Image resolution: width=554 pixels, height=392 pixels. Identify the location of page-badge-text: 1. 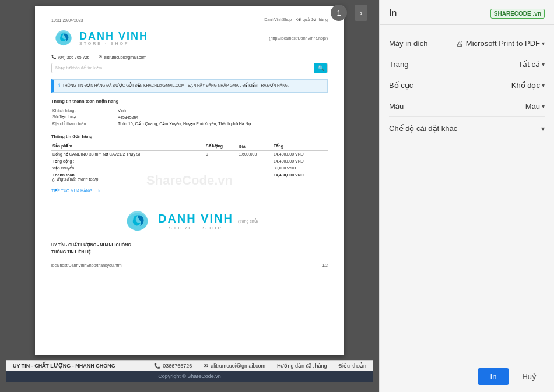
(338, 13).